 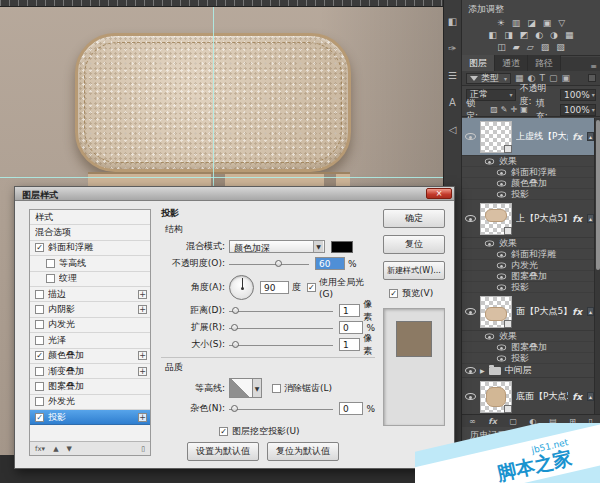 What do you see at coordinates (351, 328) in the screenshot?
I see `spread-input: 0` at bounding box center [351, 328].